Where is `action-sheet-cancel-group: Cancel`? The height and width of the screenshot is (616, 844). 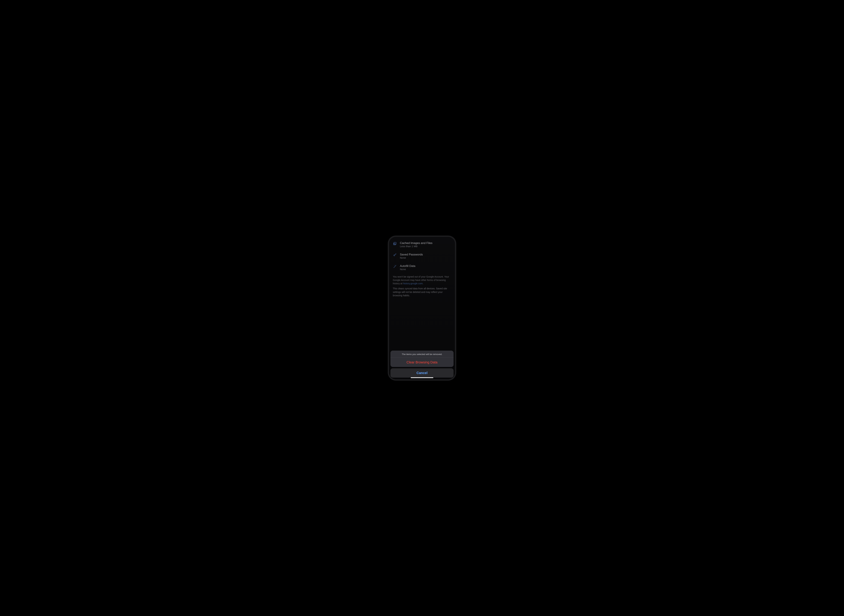
action-sheet-cancel-group: Cancel is located at coordinates (422, 373).